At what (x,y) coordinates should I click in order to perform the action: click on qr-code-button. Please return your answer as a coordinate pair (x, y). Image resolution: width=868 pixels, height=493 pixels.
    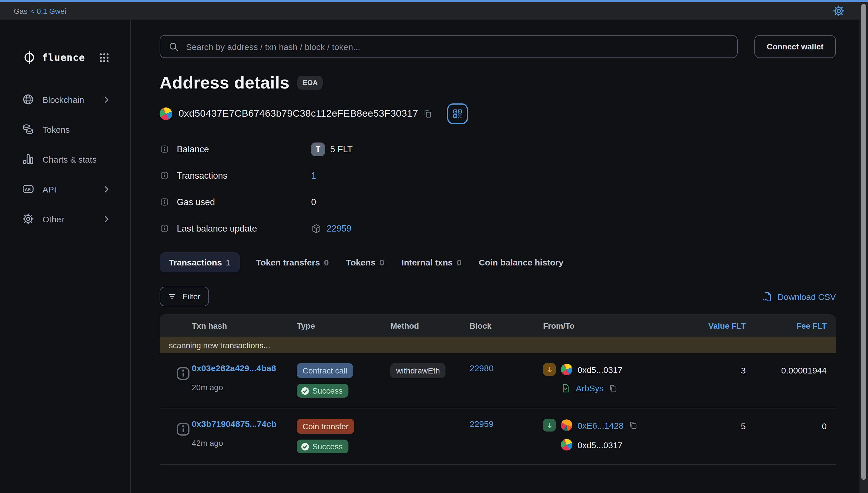
    Looking at the image, I should click on (458, 114).